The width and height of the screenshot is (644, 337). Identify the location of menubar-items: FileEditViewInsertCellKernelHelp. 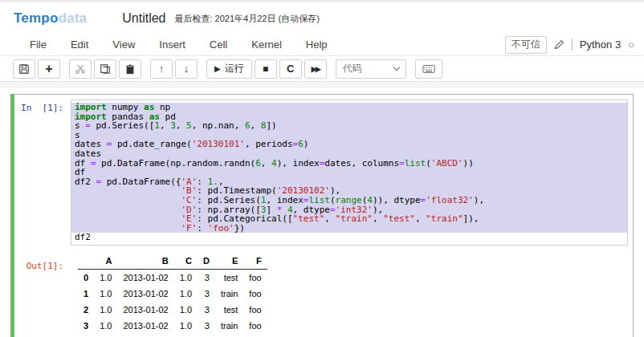
(178, 45).